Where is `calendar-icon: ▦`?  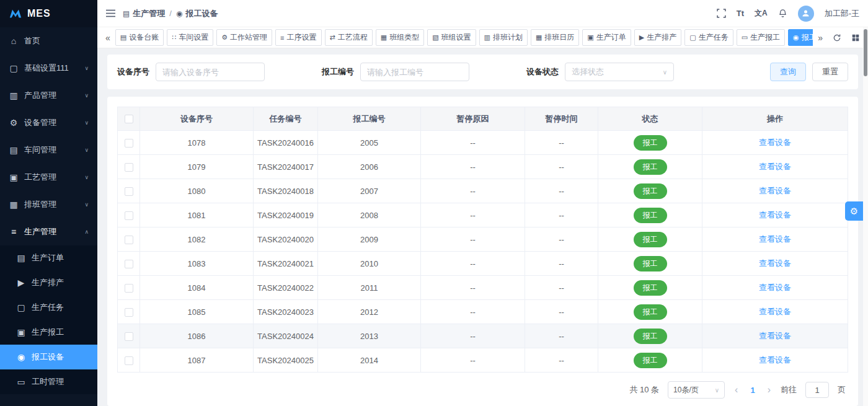
calendar-icon: ▦ is located at coordinates (539, 37).